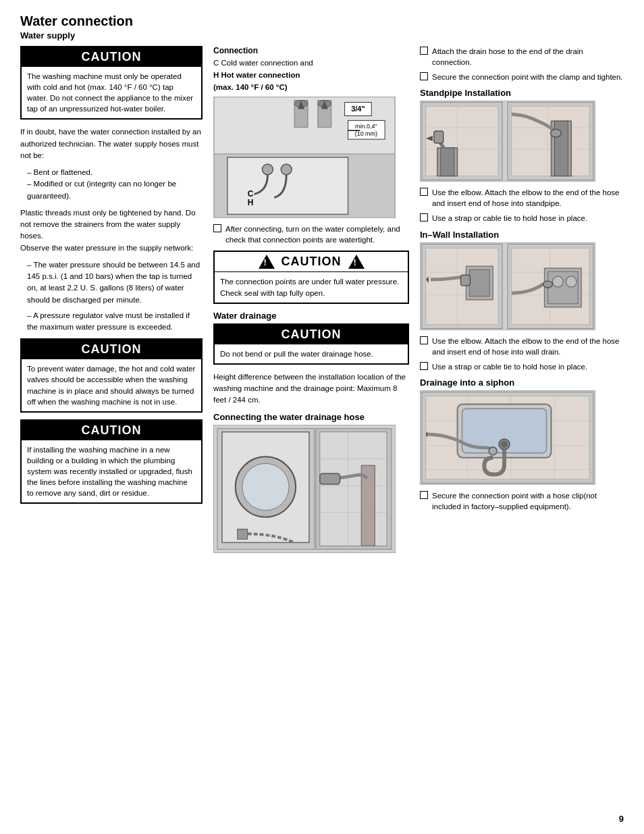  Describe the element at coordinates (424, 51) in the screenshot. I see `checkbox-icon-d1` at that location.